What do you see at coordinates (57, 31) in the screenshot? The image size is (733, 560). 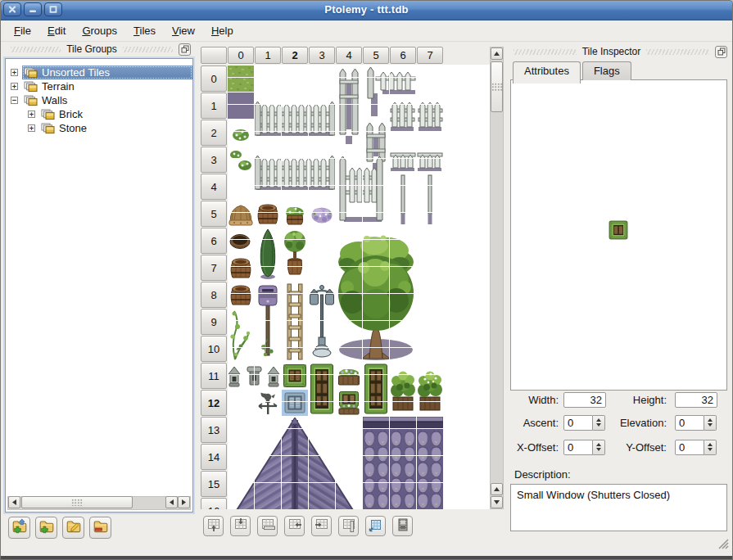 I see `menu-edit: Edit` at bounding box center [57, 31].